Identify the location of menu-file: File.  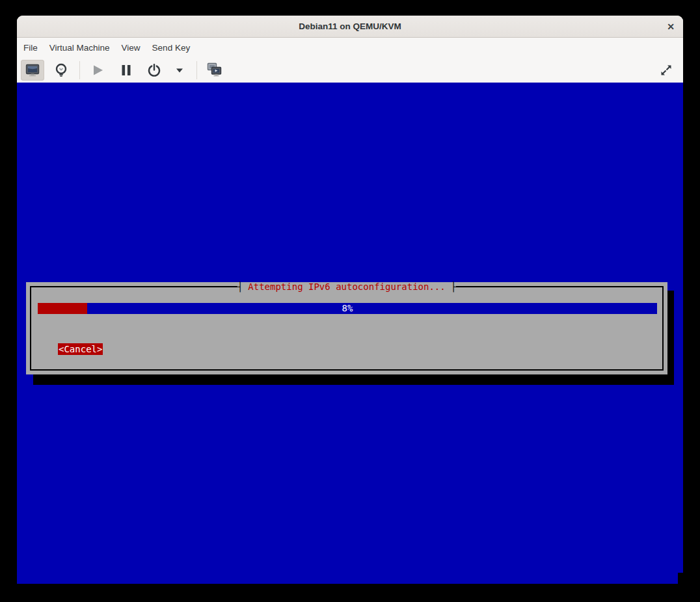
(31, 48).